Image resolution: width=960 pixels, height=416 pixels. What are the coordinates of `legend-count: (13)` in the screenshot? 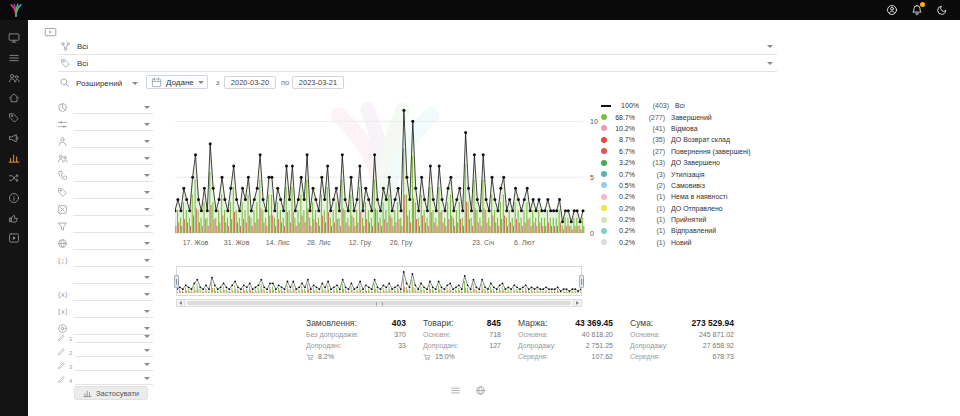 It's located at (652, 162).